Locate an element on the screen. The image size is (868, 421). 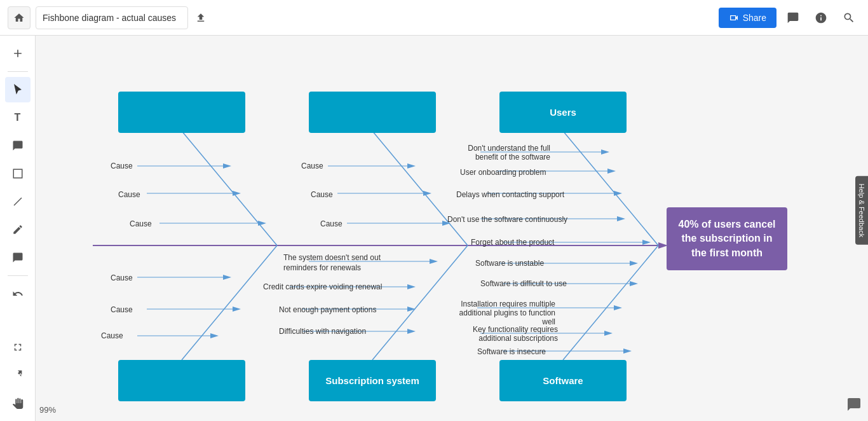
text-tool: T is located at coordinates (18, 118).